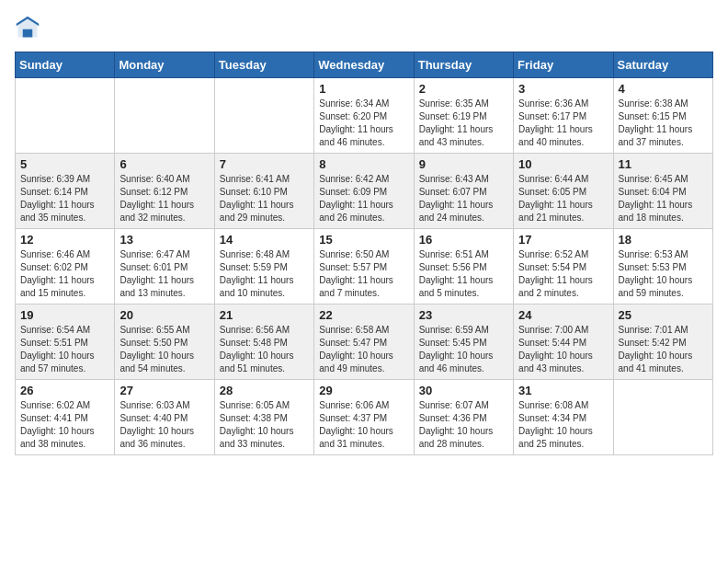 The height and width of the screenshot is (563, 728). Describe the element at coordinates (164, 164) in the screenshot. I see `day-number: 6` at that location.